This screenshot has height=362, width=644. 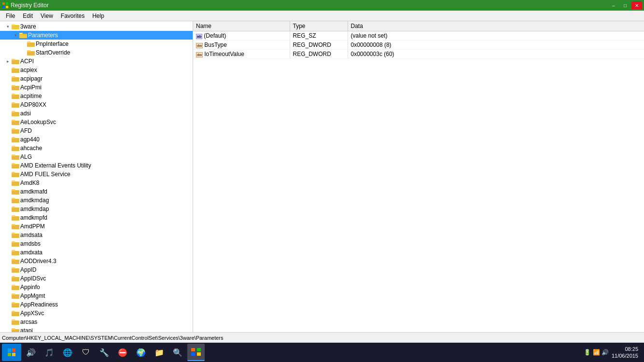 What do you see at coordinates (419, 36) in the screenshot?
I see `table-row: ab(Default) REG_SZ (value not set)` at bounding box center [419, 36].